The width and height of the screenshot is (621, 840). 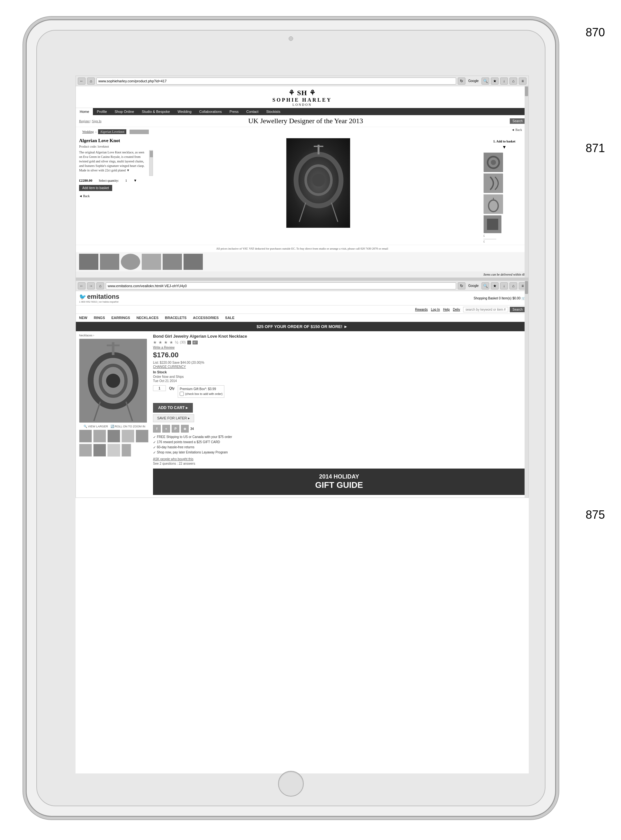 What do you see at coordinates (116, 196) in the screenshot?
I see `sh-back-link-bottom: ◄ Back` at bounding box center [116, 196].